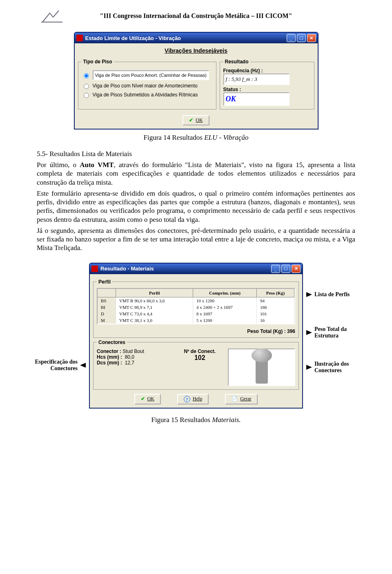  I want to click on annotation-lista-perfis: Lista de Perfis, so click(333, 295).